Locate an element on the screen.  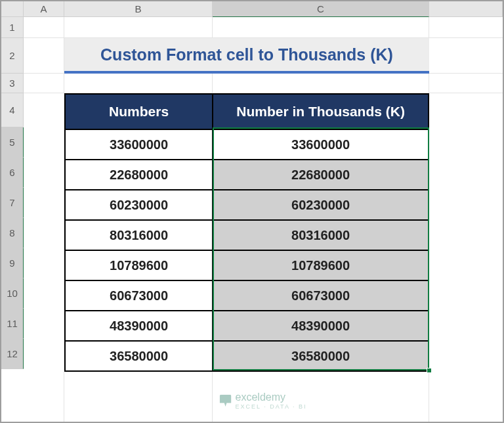
table-header-row: Numbers Number in Thousands (K) is located at coordinates (247, 112).